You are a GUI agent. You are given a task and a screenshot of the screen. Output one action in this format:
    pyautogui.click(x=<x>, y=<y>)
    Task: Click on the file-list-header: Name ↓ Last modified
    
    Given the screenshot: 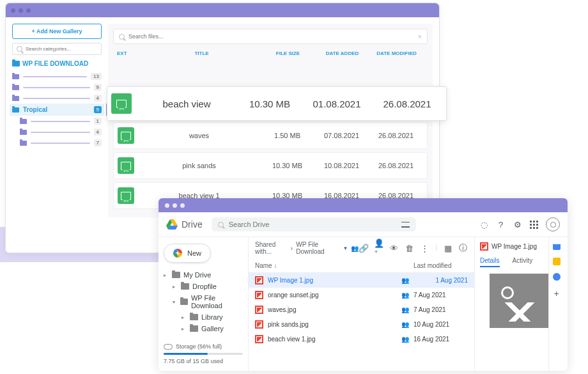 What is the action you would take?
    pyautogui.click(x=362, y=266)
    